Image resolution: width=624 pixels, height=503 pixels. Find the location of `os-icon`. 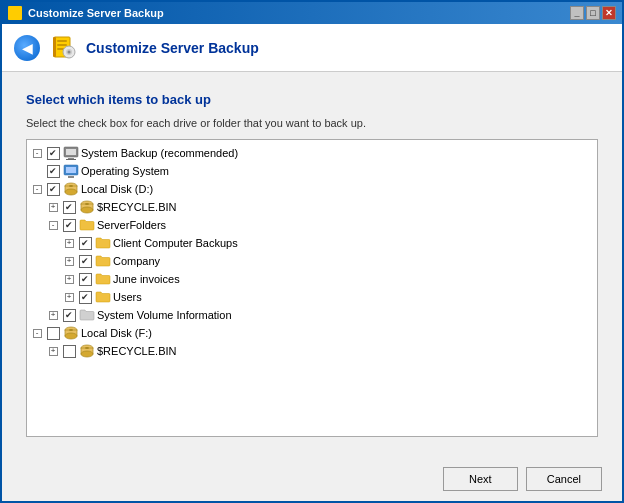

os-icon is located at coordinates (71, 171).